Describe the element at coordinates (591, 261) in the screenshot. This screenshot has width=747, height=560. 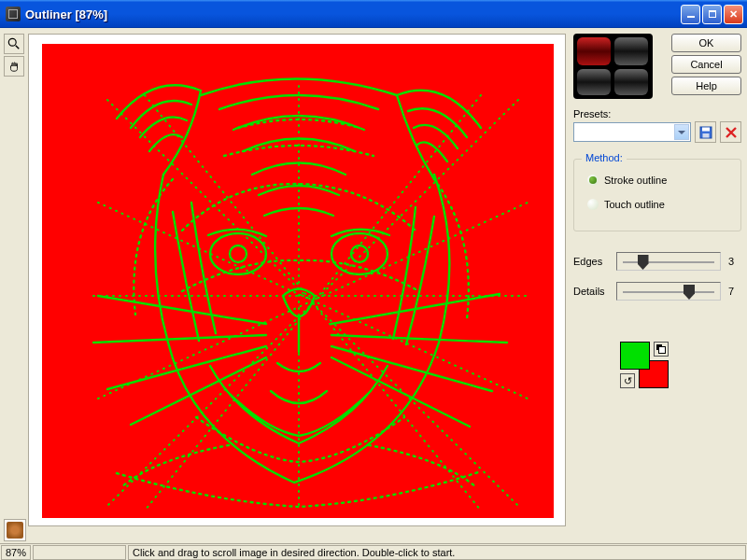
I see `edges-label: Edges` at that location.